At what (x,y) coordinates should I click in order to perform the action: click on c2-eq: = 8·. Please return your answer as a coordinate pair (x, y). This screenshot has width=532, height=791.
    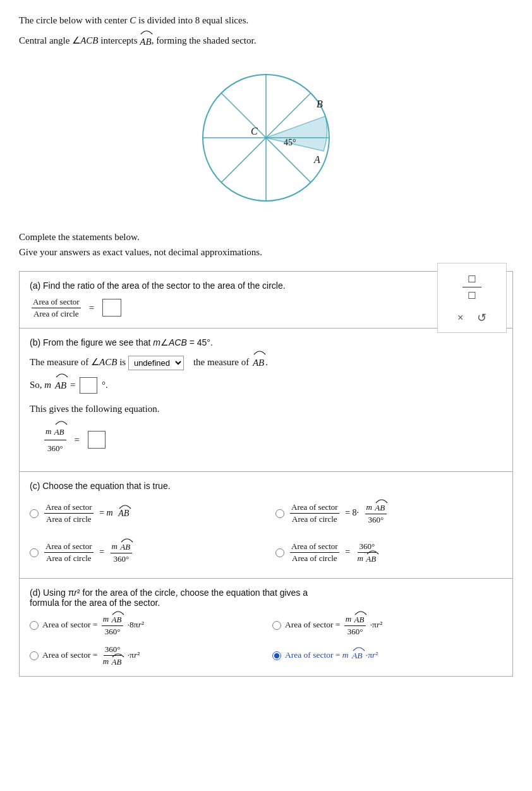
    Looking at the image, I should click on (352, 513).